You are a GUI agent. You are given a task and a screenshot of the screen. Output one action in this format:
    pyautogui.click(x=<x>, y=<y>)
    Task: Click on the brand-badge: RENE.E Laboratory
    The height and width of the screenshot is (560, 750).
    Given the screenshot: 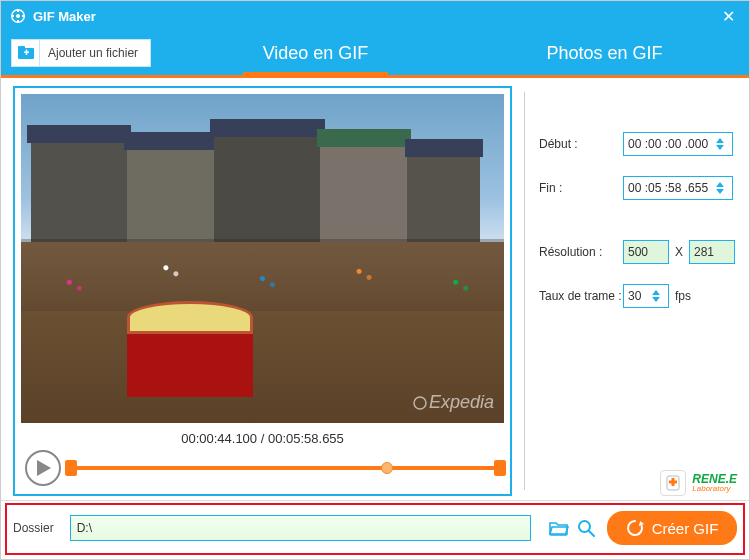 What is the action you would take?
    pyautogui.click(x=698, y=483)
    